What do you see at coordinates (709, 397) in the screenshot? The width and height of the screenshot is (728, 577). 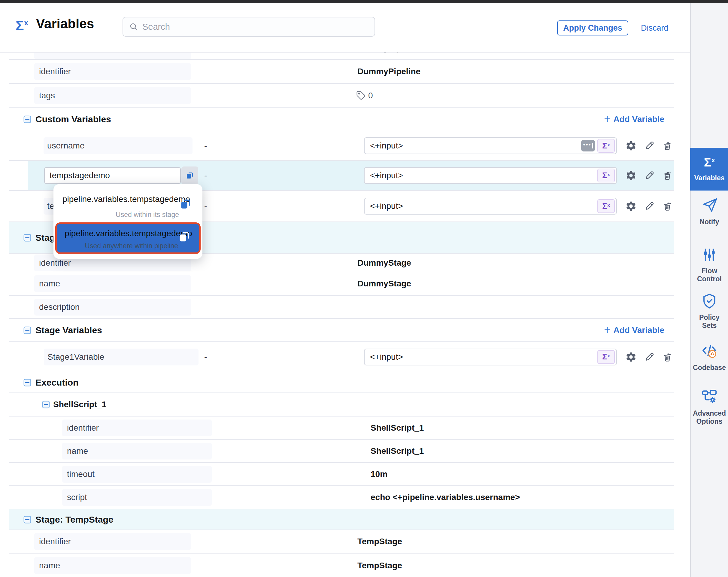 I see `flowchart-gear-icon` at bounding box center [709, 397].